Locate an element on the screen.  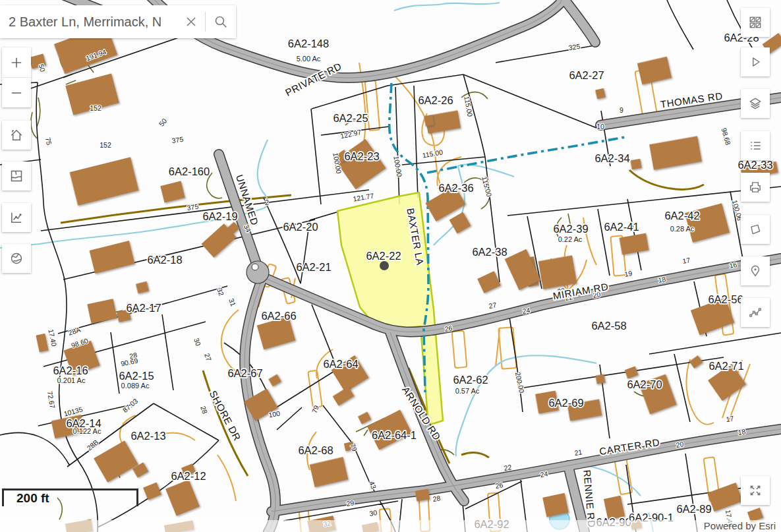
dimension-label: 28 is located at coordinates (437, 498).